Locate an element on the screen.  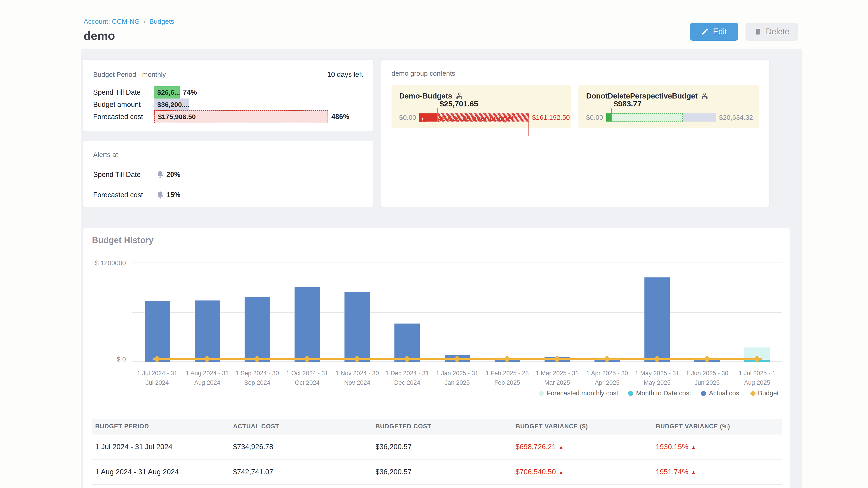
y-axis-max-label: $ 1200000 is located at coordinates (109, 263).